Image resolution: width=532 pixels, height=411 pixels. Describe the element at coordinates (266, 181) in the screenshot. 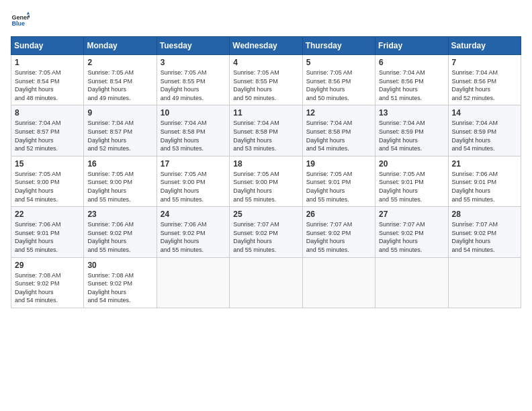

I see `calendar-cell: 18 Sunrise: 7:05 AM Sunset: 9:00 PM Dayl…` at that location.